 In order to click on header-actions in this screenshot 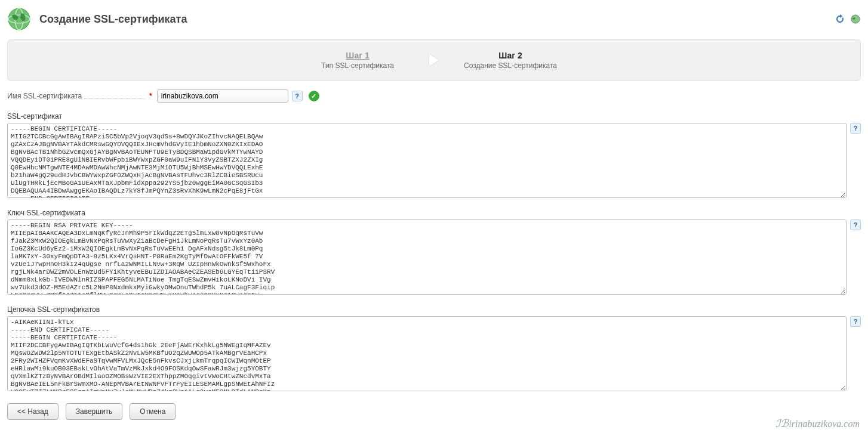, I will do `click(848, 19)`.